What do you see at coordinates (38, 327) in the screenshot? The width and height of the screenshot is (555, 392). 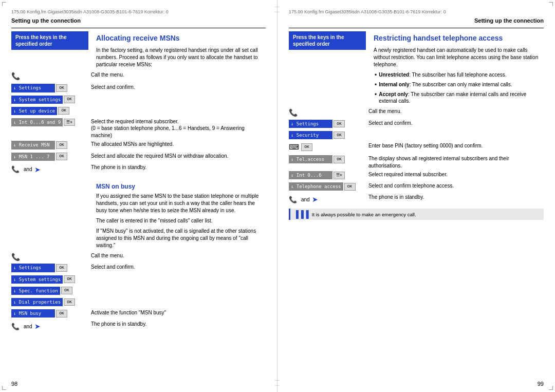 I see `arrow-2: ➤` at bounding box center [38, 327].